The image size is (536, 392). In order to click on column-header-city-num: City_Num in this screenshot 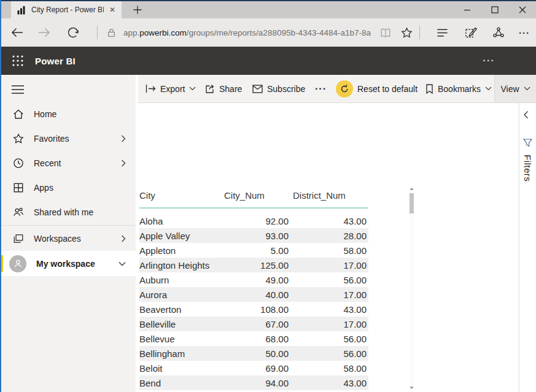, I will do `click(257, 195)`.